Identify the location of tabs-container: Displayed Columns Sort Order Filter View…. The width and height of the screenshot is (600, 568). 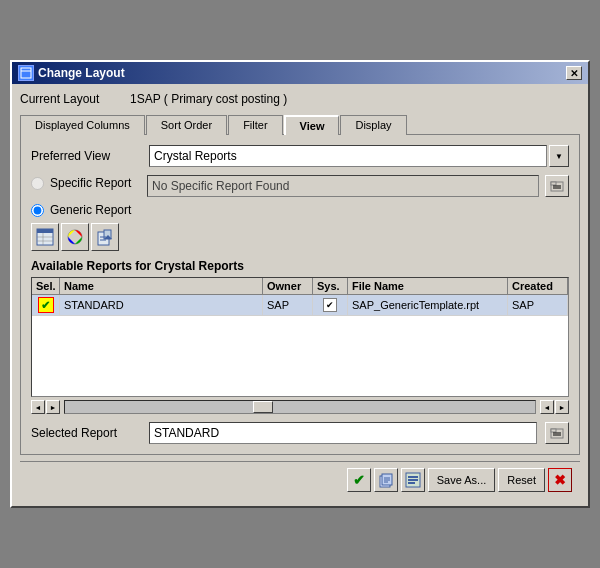
(300, 124).